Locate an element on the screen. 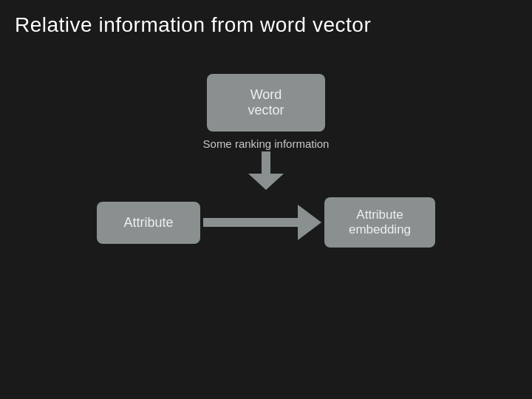 The height and width of the screenshot is (399, 532). word-vector-box: Word vector is located at coordinates (266, 103).